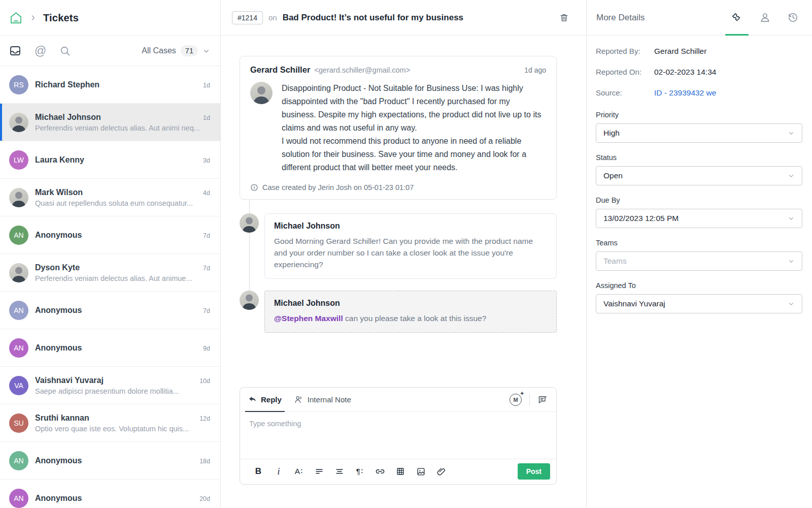 The height and width of the screenshot is (508, 812). Describe the element at coordinates (110, 494) in the screenshot. I see `list-item: ANAnonymous20d` at that location.